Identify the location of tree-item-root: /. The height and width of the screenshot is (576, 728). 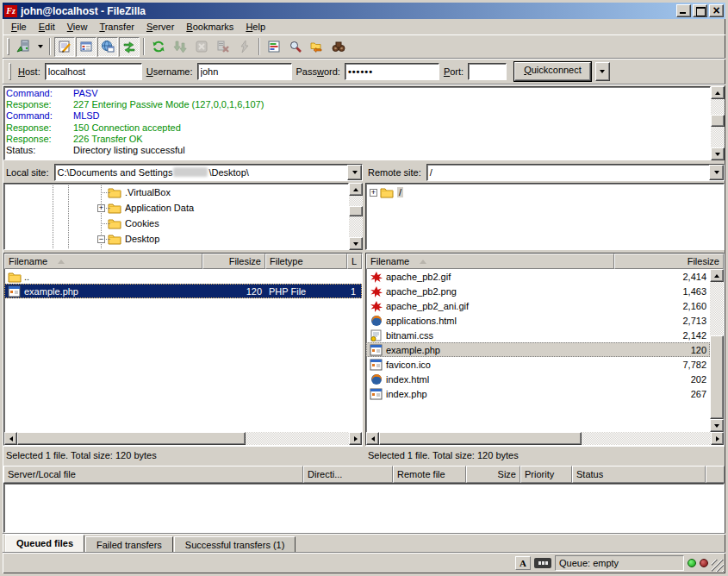
(544, 192).